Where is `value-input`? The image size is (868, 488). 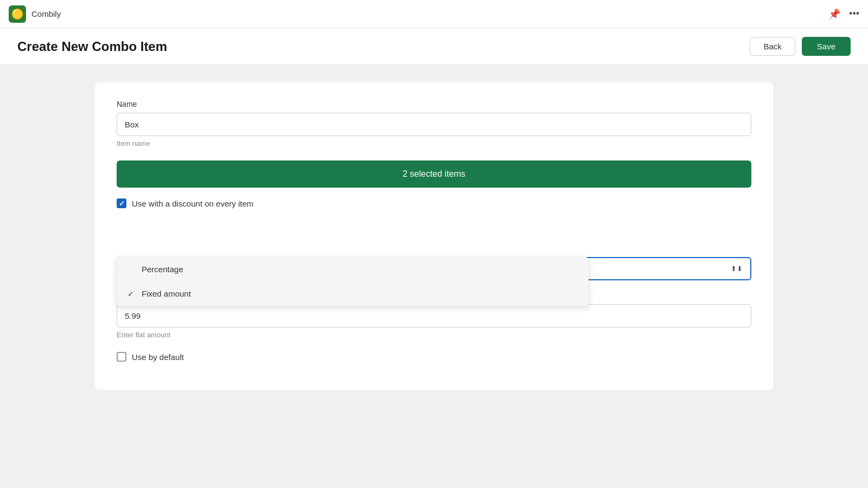 value-input is located at coordinates (434, 316).